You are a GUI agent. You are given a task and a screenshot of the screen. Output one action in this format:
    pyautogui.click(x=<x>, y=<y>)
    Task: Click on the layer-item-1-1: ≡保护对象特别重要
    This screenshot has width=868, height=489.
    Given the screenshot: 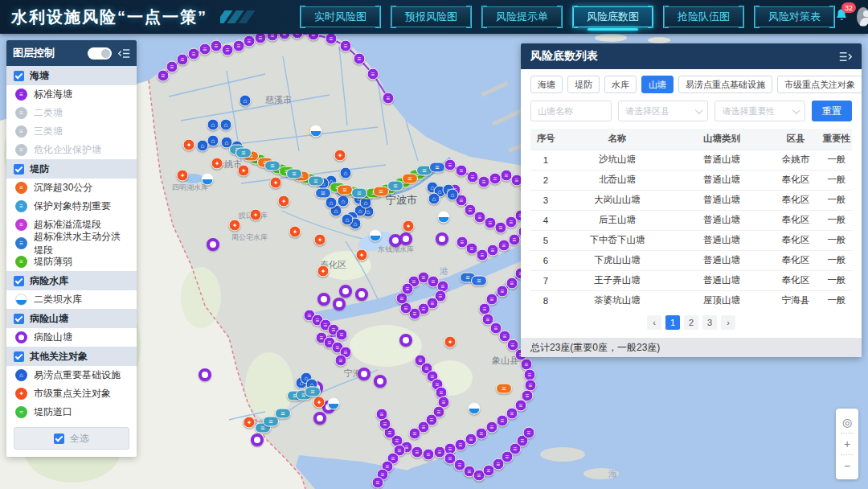 What is the action you would take?
    pyautogui.click(x=72, y=206)
    